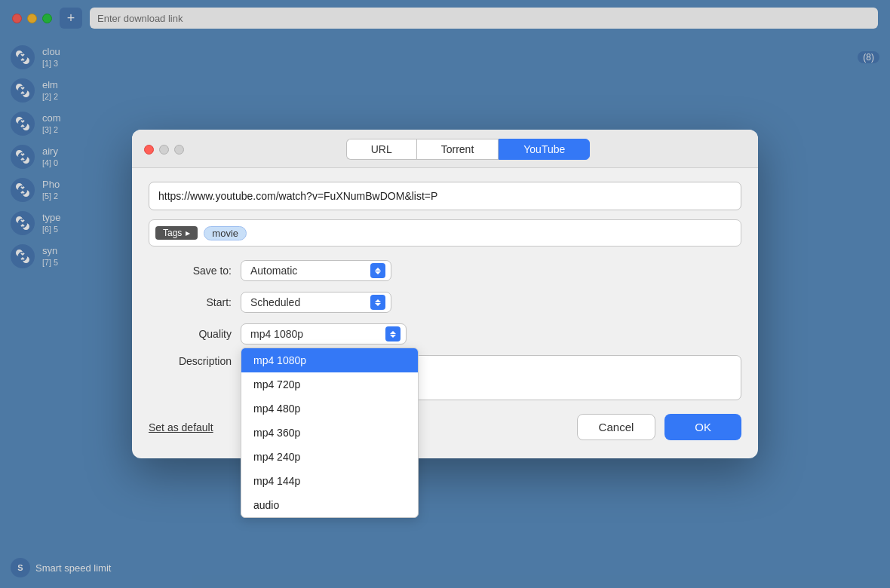 This screenshot has width=890, height=588. I want to click on save-to-row: Save to: Automatic, so click(445, 271).